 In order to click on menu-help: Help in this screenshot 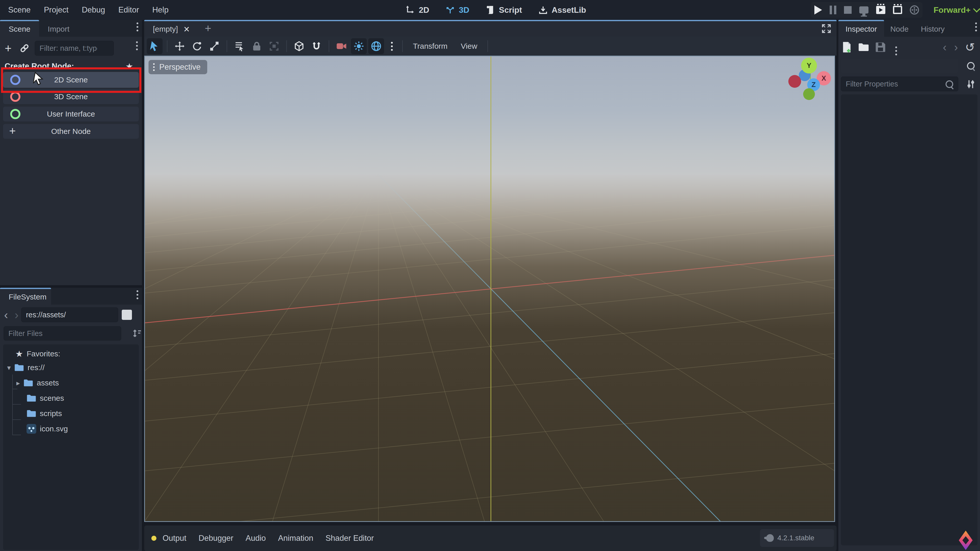, I will do `click(161, 10)`.